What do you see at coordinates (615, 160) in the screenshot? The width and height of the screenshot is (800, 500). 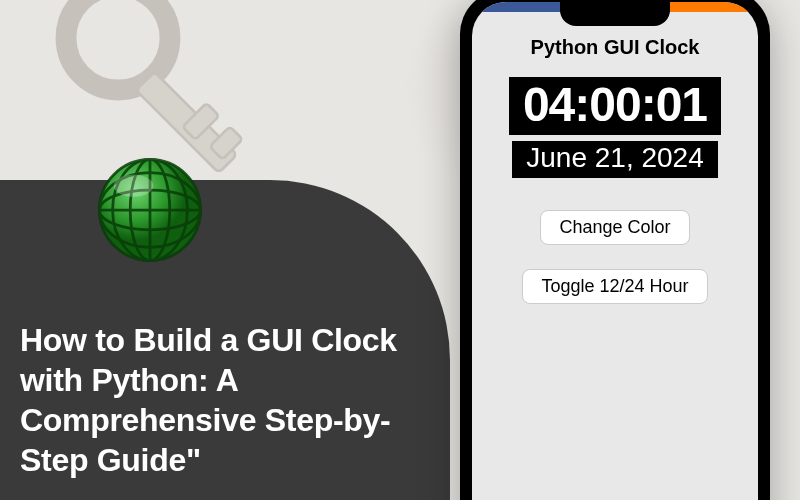 I see `clock-date-display: June 21, 2024` at bounding box center [615, 160].